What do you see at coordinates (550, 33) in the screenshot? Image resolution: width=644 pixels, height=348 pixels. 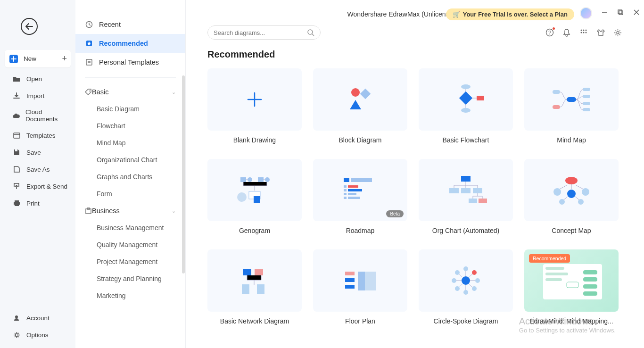 I see `help-icon: ?` at bounding box center [550, 33].